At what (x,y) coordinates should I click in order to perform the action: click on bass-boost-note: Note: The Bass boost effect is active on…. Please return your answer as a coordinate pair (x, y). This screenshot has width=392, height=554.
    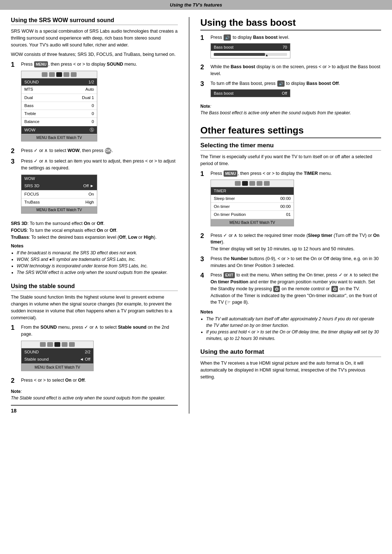
    Looking at the image, I should click on (291, 110).